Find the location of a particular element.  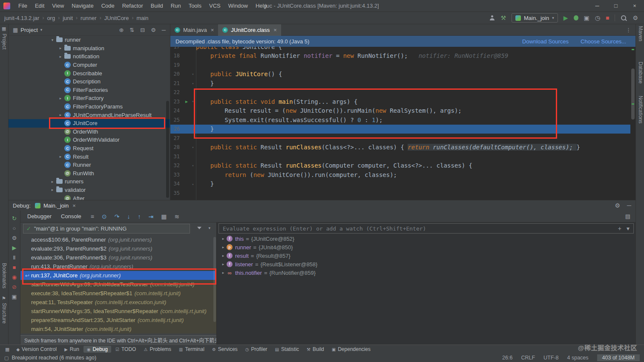

tool-button-problems: ⚠Problems is located at coordinates (158, 349).